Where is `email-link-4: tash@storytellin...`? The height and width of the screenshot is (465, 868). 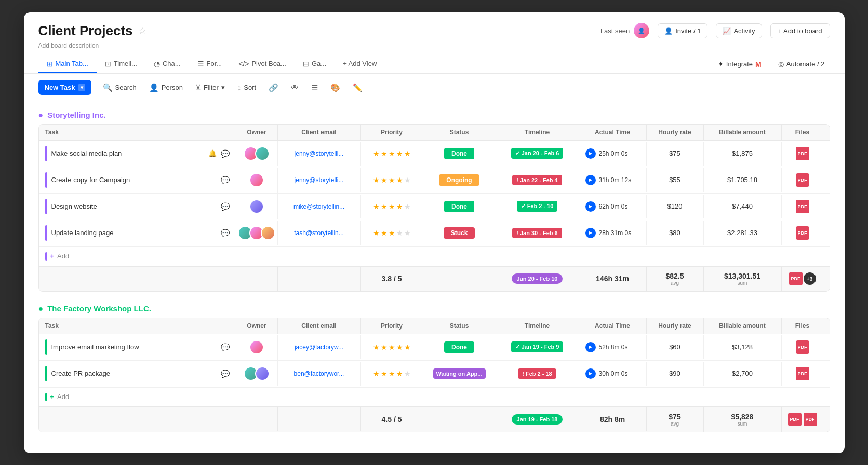 email-link-4: tash@storytellin... is located at coordinates (319, 233).